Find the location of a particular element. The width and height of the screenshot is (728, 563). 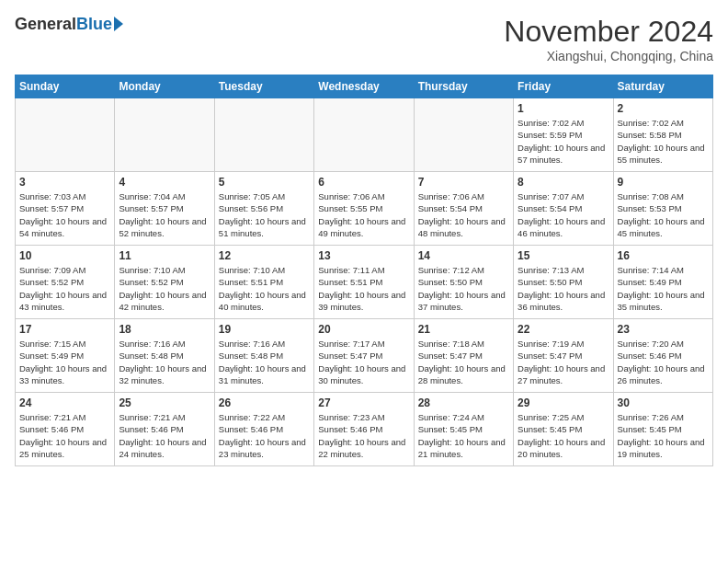

day-info: Sunrise: 7:02 AM Sunset: 5:58 PM Dayligh… is located at coordinates (664, 142).